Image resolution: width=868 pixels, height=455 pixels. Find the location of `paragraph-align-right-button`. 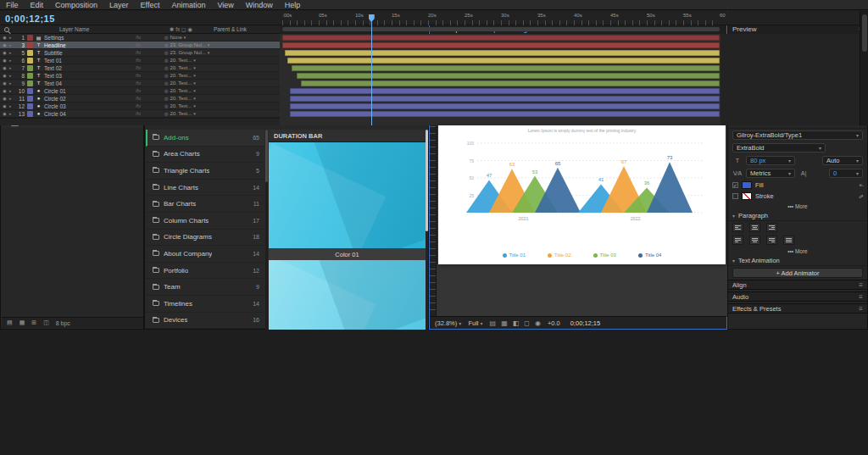

paragraph-align-right-button is located at coordinates (771, 227).